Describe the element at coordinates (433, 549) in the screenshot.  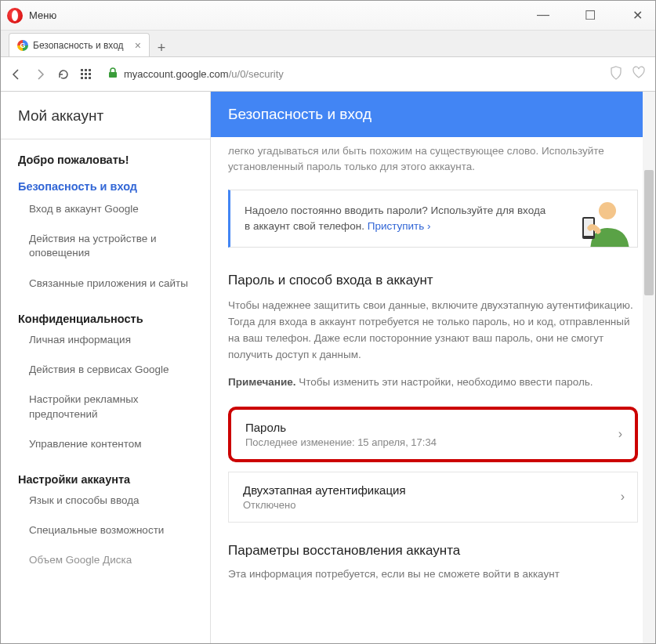
I see `section-recovery-heading: Параметры восстановления аккаунта` at that location.